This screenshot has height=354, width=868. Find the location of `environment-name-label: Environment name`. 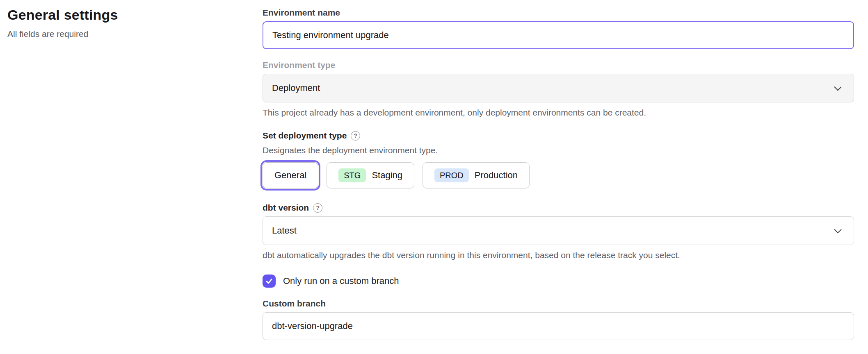

environment-name-label: Environment name is located at coordinates (558, 13).